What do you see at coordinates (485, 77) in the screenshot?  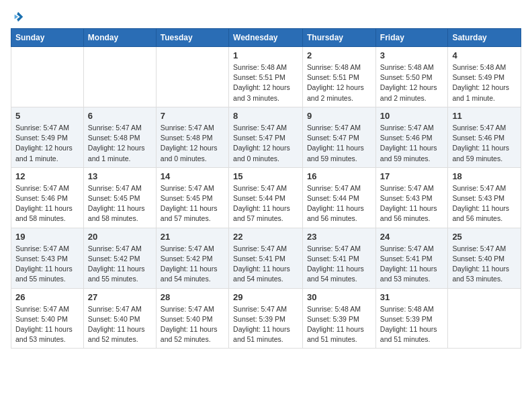 I see `calendar-cell: 4Sunrise: 5:48 AM Sunset: 5:49 PM Daylig…` at bounding box center [485, 77].